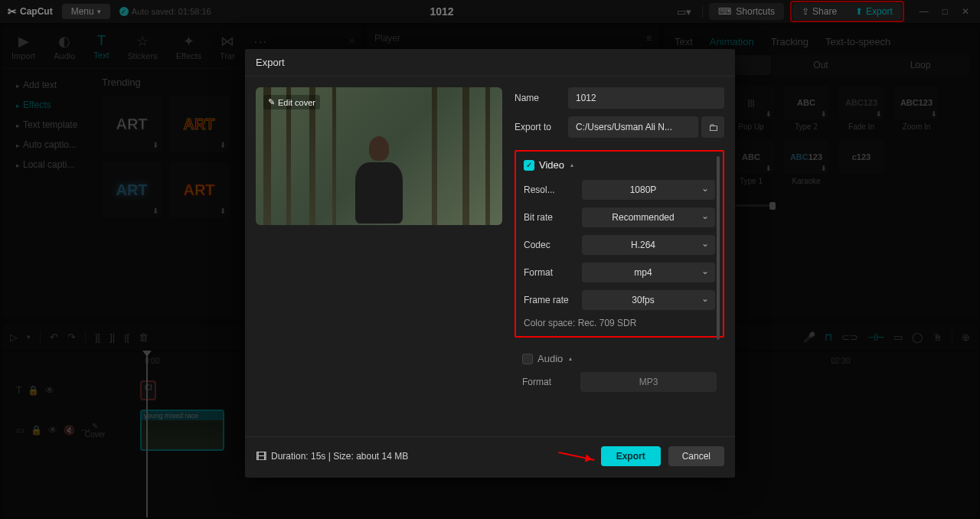  What do you see at coordinates (86, 11) in the screenshot?
I see `menu-button: Menu▾` at bounding box center [86, 11].